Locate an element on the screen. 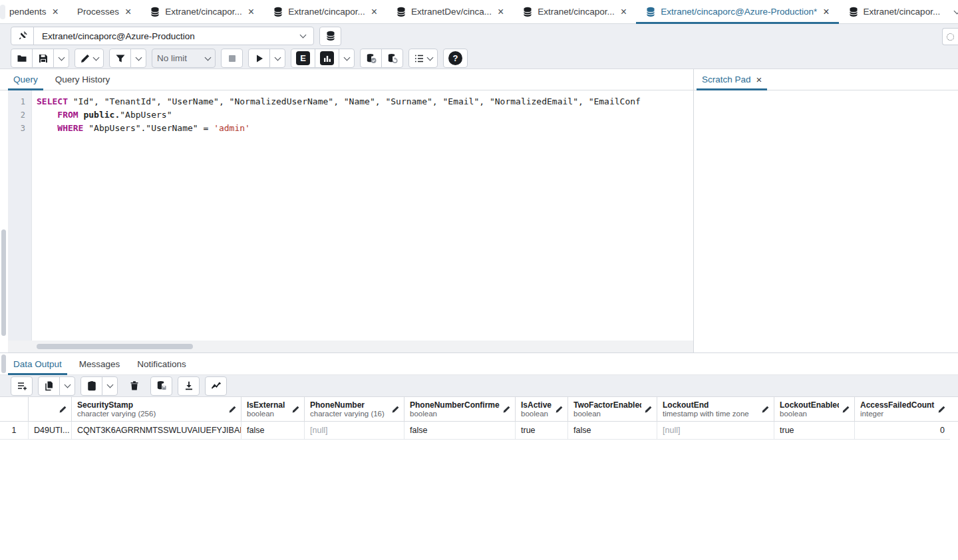 Image resolution: width=958 pixels, height=560 pixels. cell-lockoutend: [null] is located at coordinates (716, 431).